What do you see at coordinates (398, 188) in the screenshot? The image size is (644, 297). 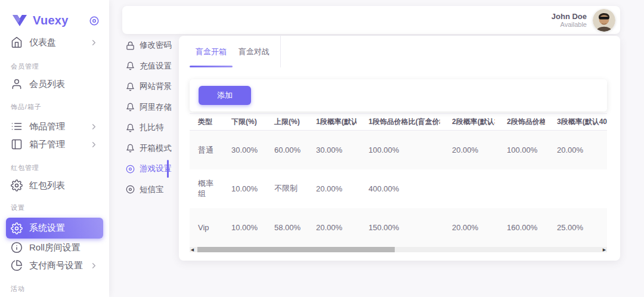 I see `table-row: 概率组 10.00% 不限制 20.00% 400.00%` at bounding box center [398, 188].